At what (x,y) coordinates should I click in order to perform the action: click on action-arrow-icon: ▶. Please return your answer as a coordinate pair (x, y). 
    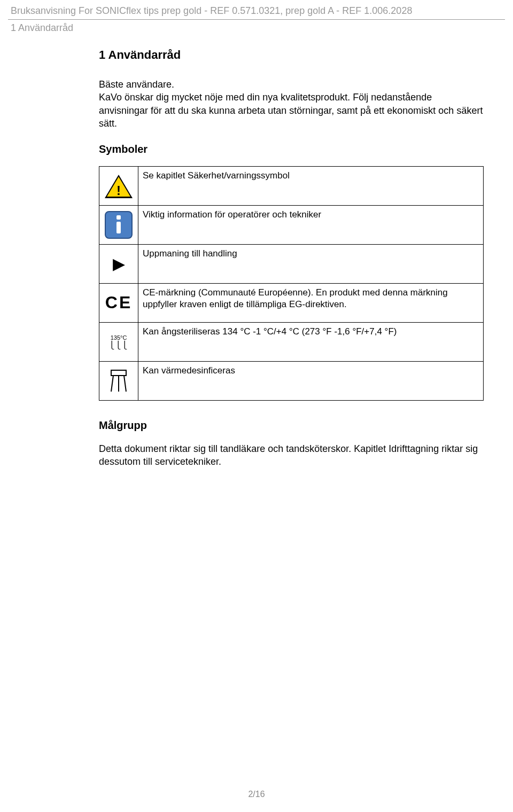
    Looking at the image, I should click on (119, 264).